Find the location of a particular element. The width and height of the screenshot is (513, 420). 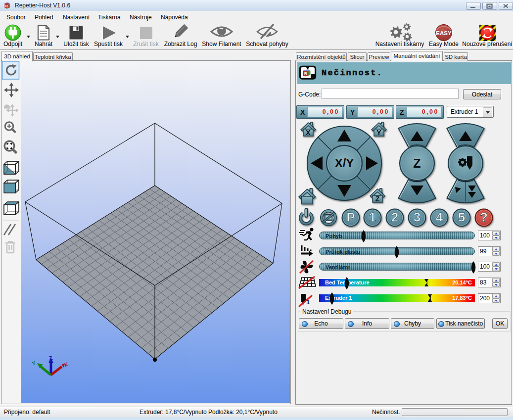

svg-text: 1 is located at coordinates (373, 217).